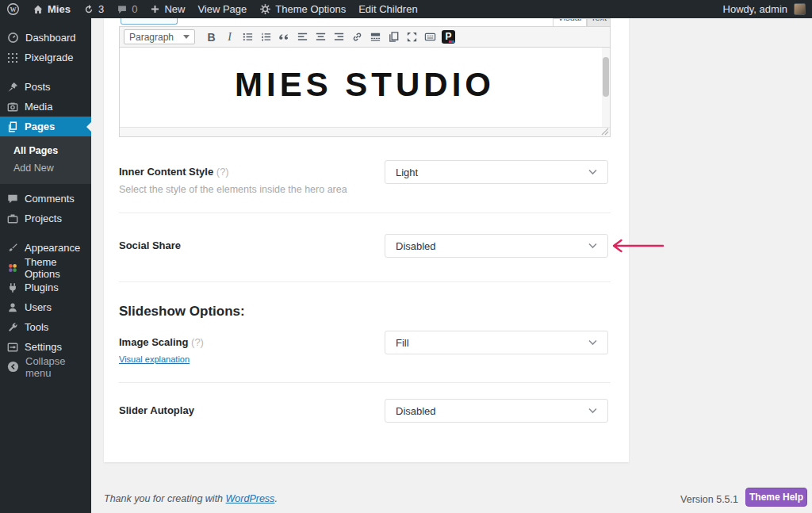  I want to click on footer-thanks-text: Thank you for creating with WordPress., so click(190, 499).